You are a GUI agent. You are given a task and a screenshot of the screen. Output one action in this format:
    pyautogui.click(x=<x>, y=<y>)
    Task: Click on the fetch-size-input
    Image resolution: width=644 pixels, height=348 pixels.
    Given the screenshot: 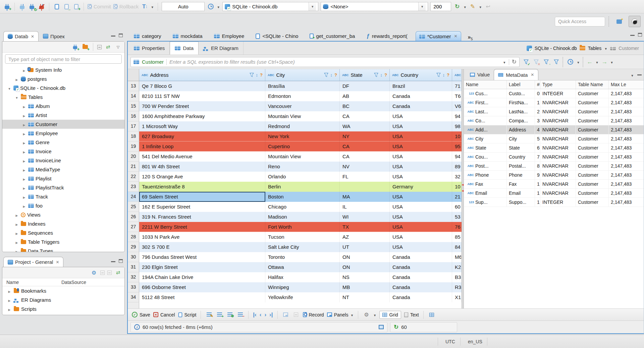 What is the action you would take?
    pyautogui.click(x=441, y=7)
    